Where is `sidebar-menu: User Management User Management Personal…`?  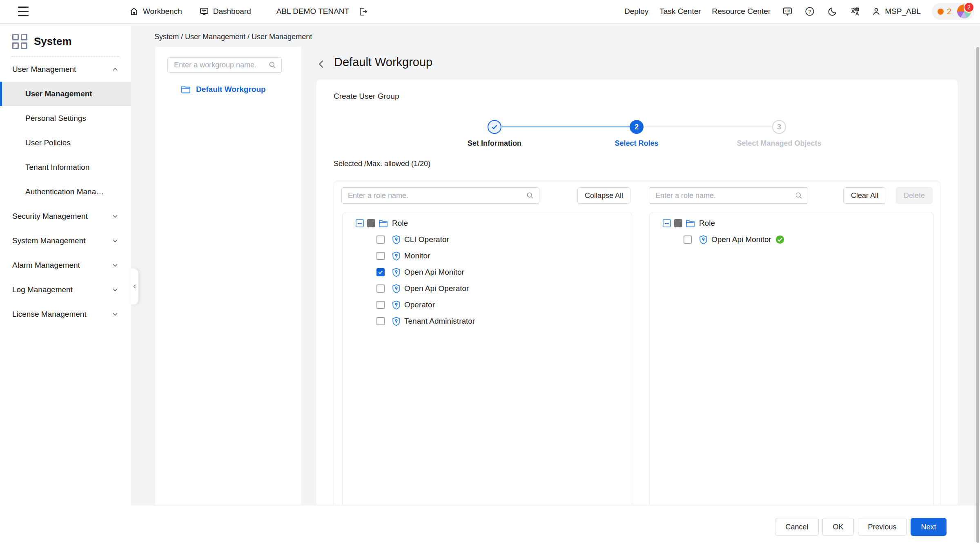 sidebar-menu: User Management User Management Personal… is located at coordinates (65, 192).